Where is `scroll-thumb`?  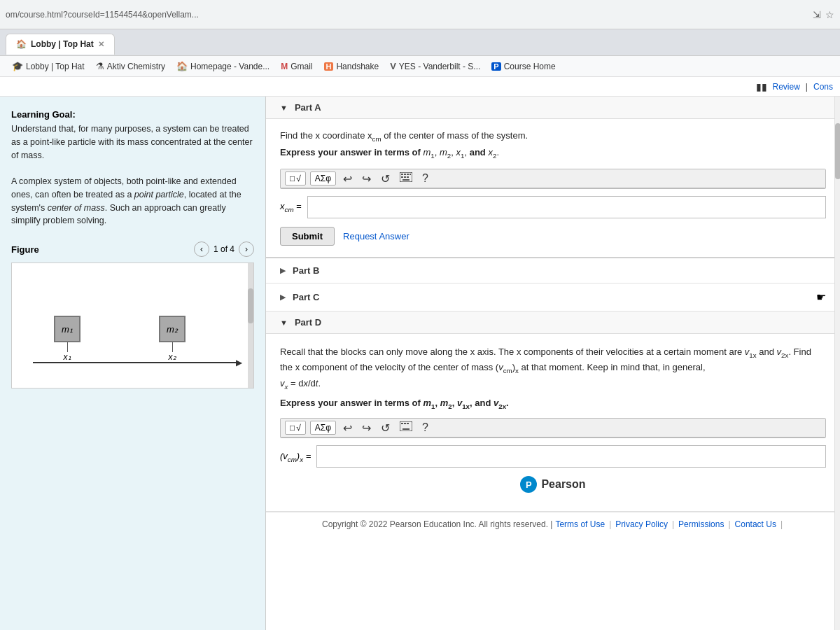
scroll-thumb is located at coordinates (251, 306).